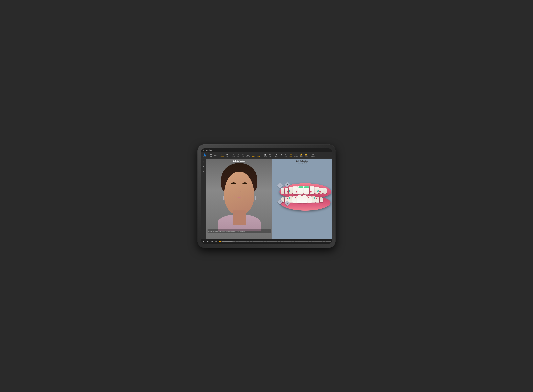  What do you see at coordinates (270, 155) in the screenshot?
I see `grid-button: ⊞ Grid` at bounding box center [270, 155].